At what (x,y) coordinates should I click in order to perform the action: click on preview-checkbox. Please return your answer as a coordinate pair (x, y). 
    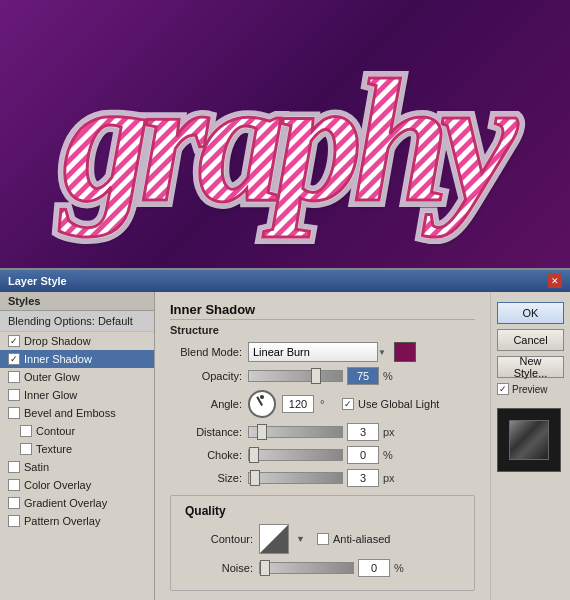
    Looking at the image, I should click on (503, 389).